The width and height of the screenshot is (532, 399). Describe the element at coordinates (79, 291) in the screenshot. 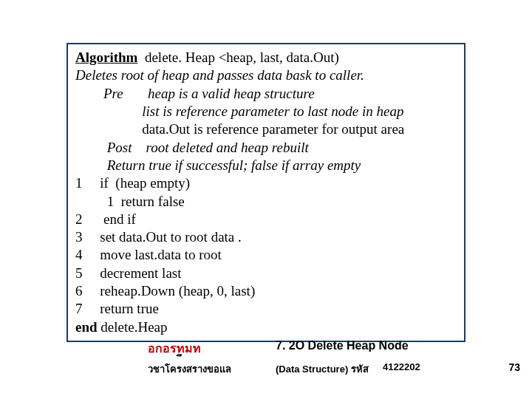

I see `lineno: 6` at that location.